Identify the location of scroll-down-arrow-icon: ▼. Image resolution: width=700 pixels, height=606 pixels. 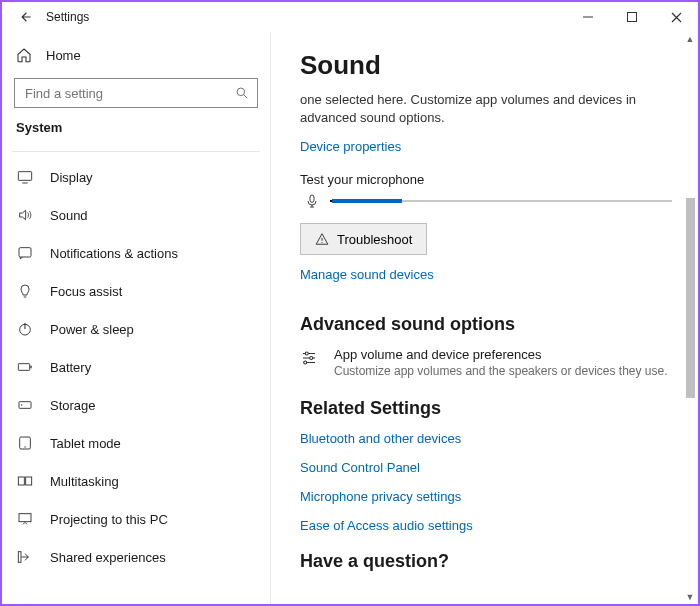
(690, 597).